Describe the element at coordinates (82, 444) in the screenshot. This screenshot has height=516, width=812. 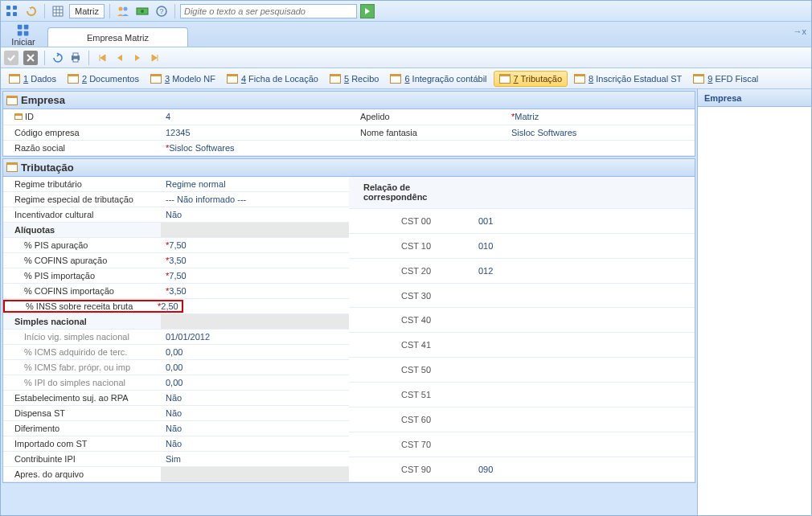
I see `field-label: Importado com ST` at that location.